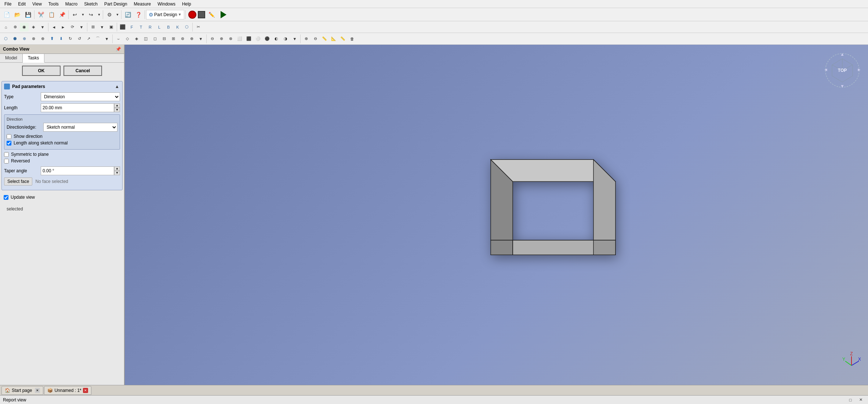 This screenshot has width=868, height=404. I want to click on nav-forward-button: ►, so click(63, 27).